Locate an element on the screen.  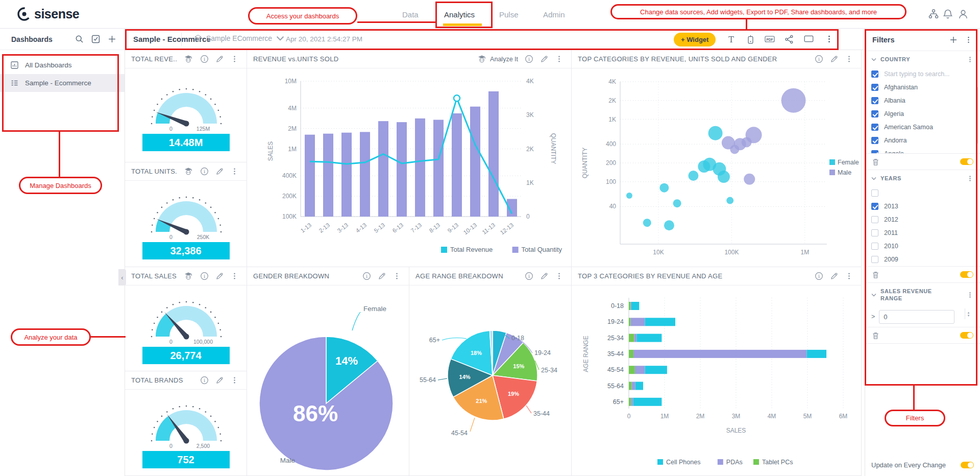
country-search-row: Start typing to search... is located at coordinates (923, 74).